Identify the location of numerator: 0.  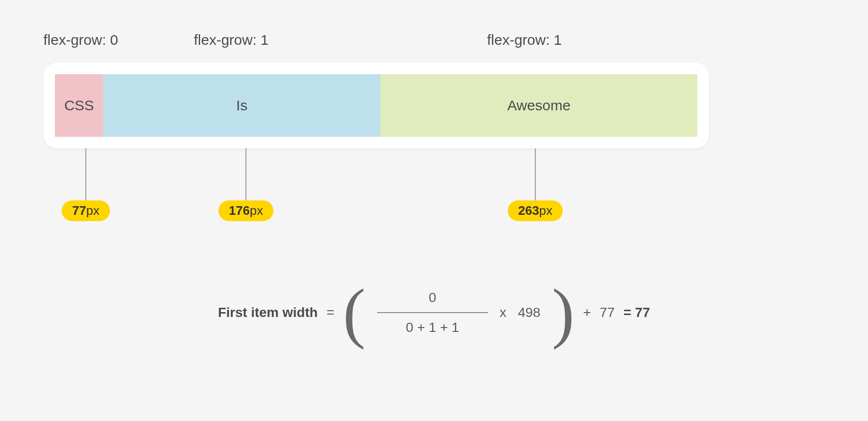
(433, 298).